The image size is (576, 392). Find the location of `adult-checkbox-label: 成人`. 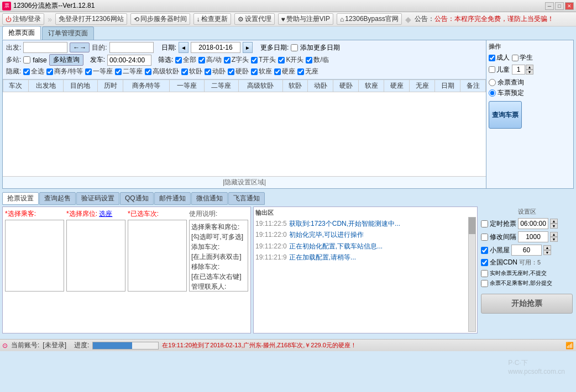

adult-checkbox-label: 成人 is located at coordinates (499, 57).